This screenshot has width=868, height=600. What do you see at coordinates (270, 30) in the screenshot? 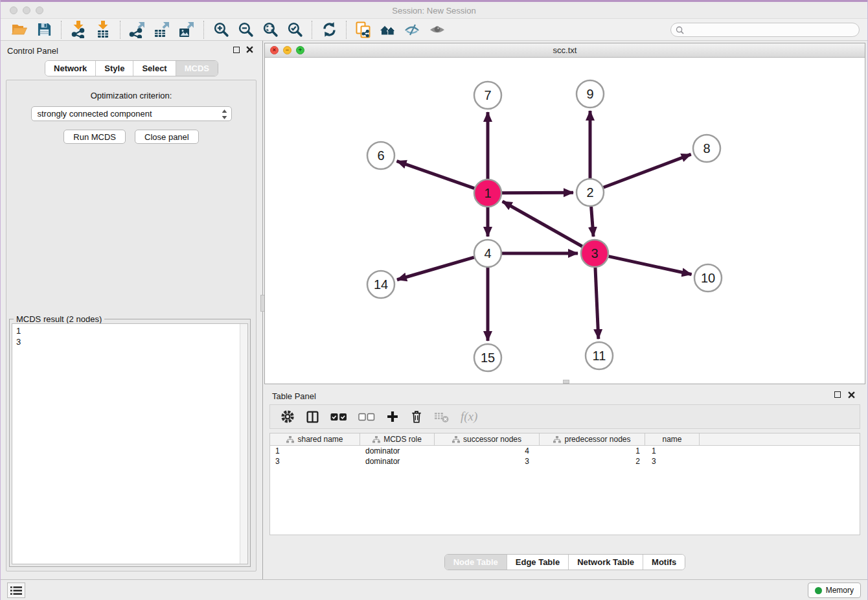
I see `zoom-fit-button` at bounding box center [270, 30].